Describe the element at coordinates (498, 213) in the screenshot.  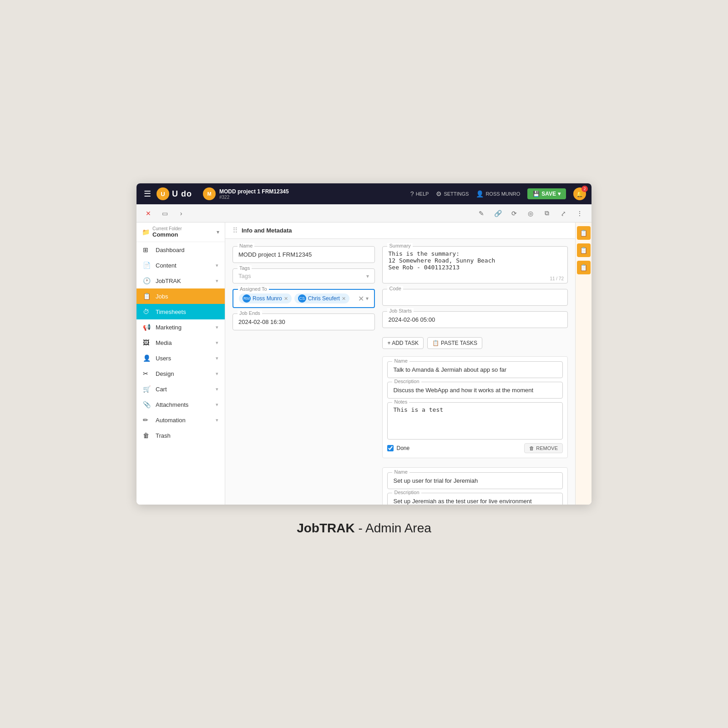
I see `link-button: 🔗` at that location.